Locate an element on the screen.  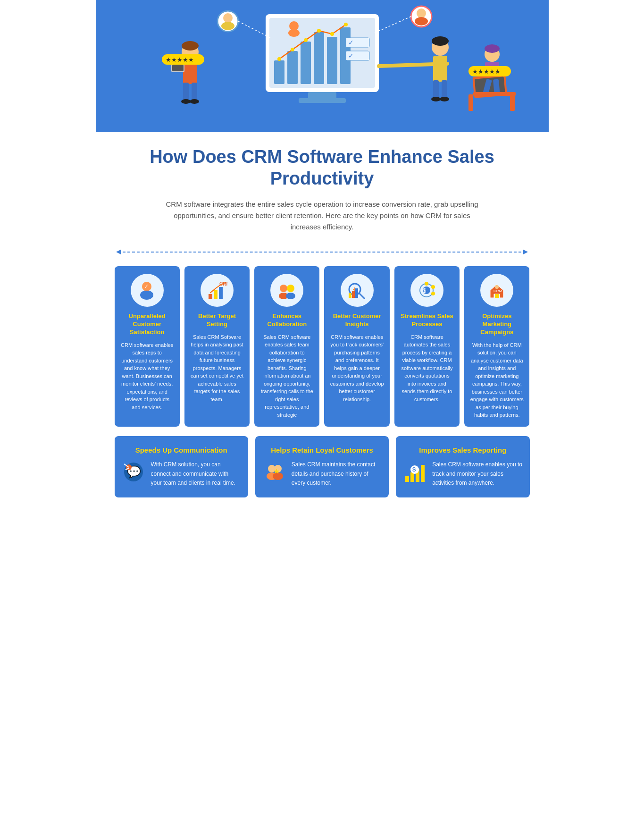
card-text-1: CRM software enables sales reps to under… is located at coordinates (147, 377).